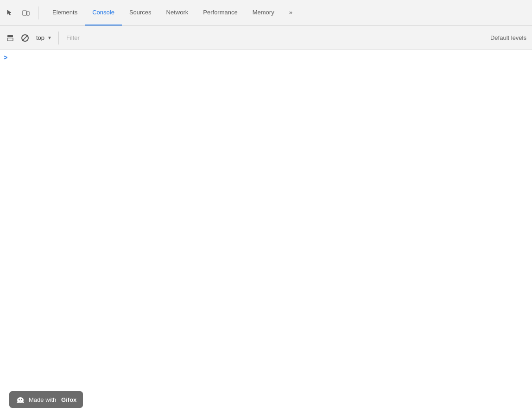  What do you see at coordinates (103, 13) in the screenshot?
I see `tab-console: Console` at bounding box center [103, 13].